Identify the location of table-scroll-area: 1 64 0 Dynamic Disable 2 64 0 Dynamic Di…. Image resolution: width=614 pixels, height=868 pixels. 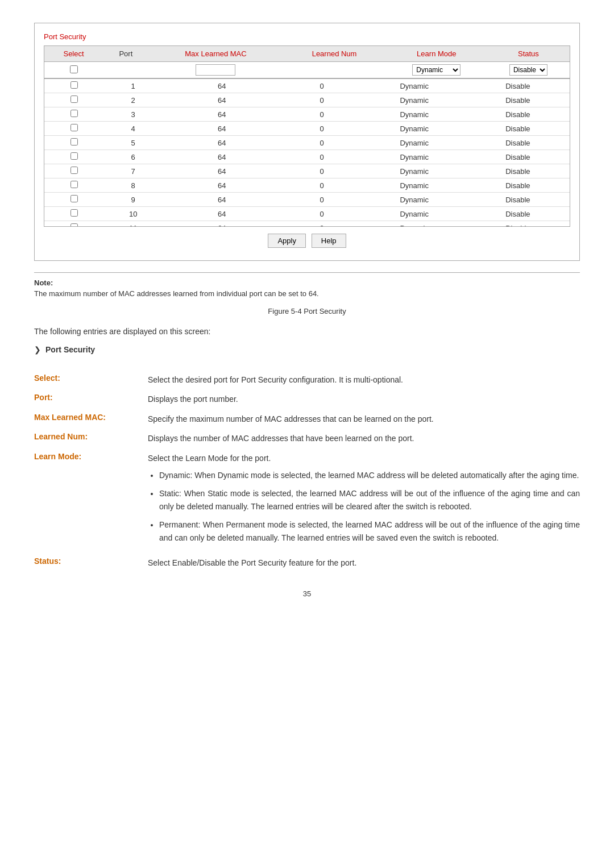
(307, 152).